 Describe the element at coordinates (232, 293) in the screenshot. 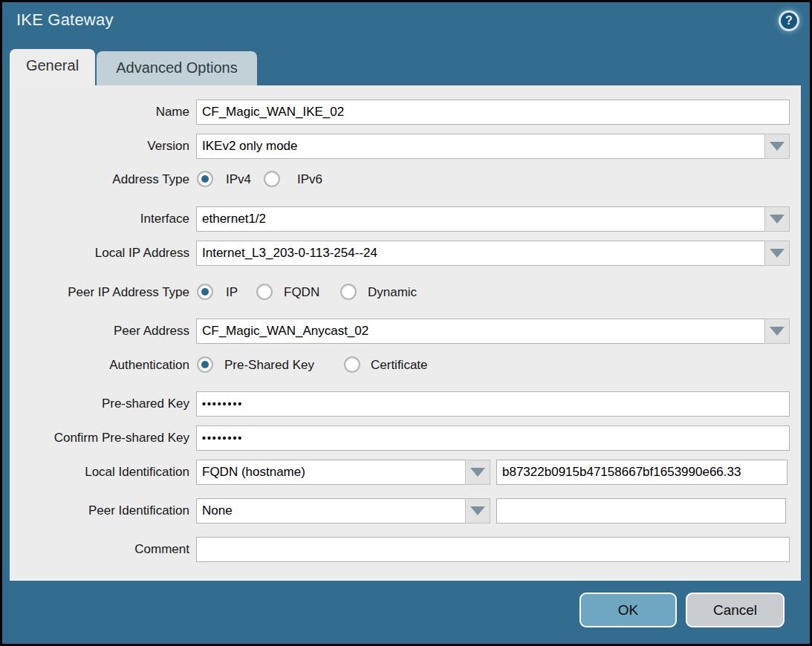

I see `radio-peer-ip-label: IP` at that location.